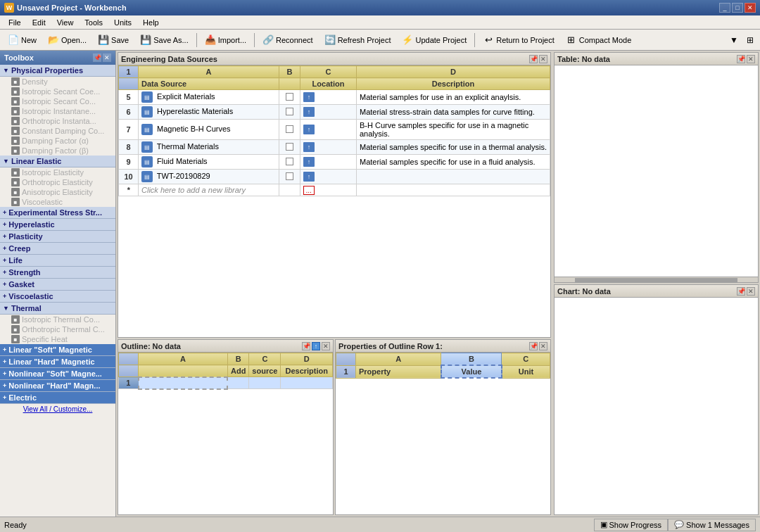 The image size is (760, 532). I want to click on row-datasource-7: ▤ Magnetic B-H Curves, so click(209, 129).